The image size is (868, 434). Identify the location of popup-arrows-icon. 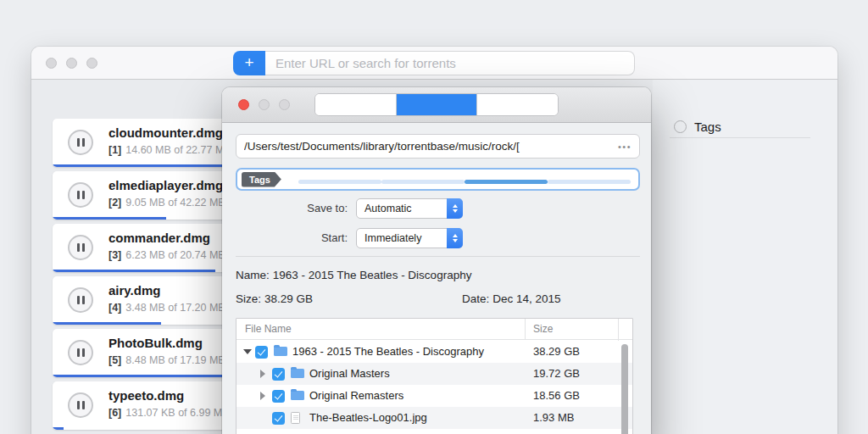
(454, 238).